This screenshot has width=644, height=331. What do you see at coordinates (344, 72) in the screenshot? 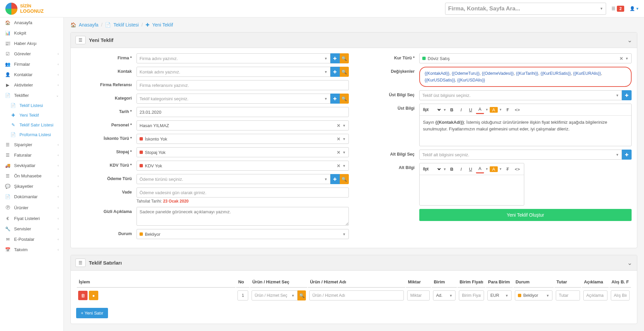
I see `kontak-search-button: 🔍` at bounding box center [344, 72].